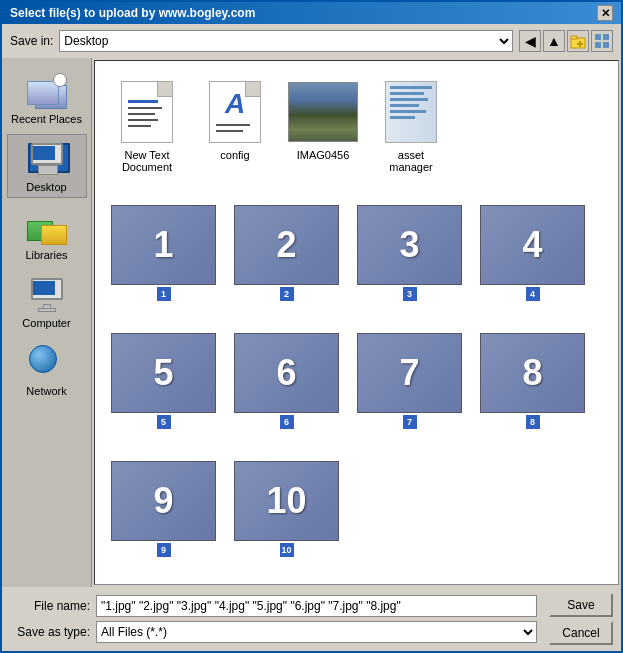 The height and width of the screenshot is (653, 623). Describe the element at coordinates (324, 155) in the screenshot. I see `file-label-imag0456: IMAG0456` at that location.